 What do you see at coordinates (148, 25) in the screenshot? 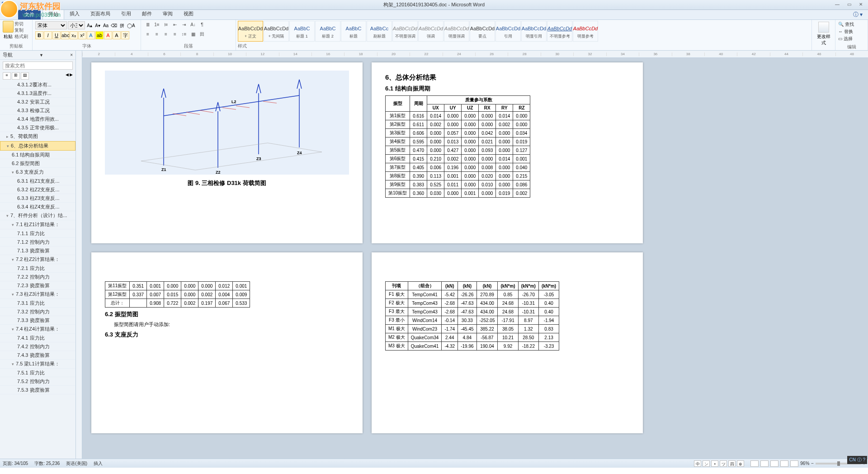
I see `bullets-button: ≣` at bounding box center [148, 25].